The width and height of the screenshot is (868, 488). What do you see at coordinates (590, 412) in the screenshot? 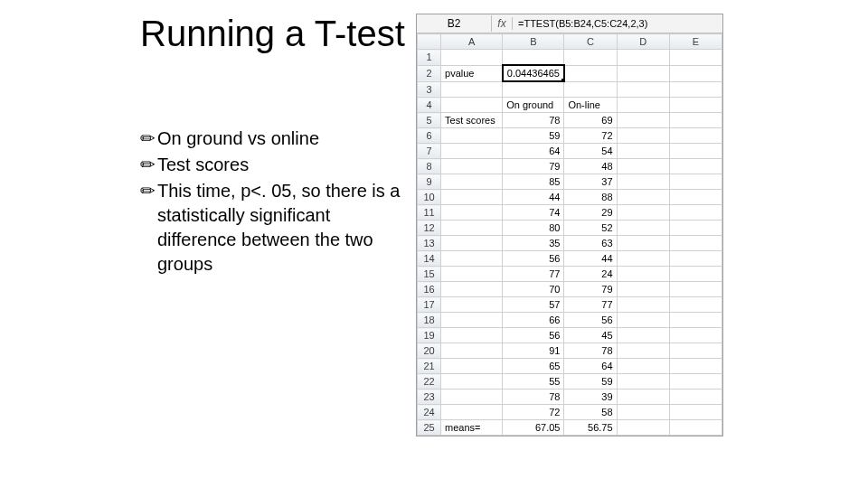
I see `cell-c24: 58` at bounding box center [590, 412].